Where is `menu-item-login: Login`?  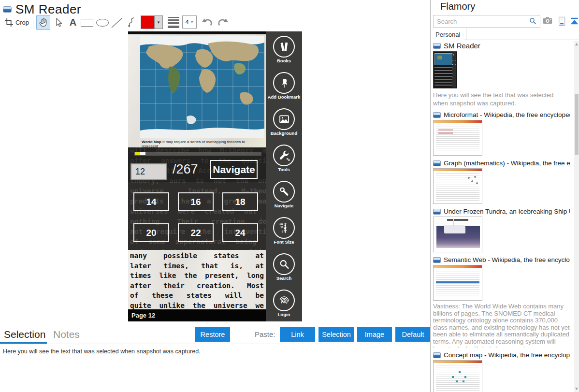 menu-item-login: Login is located at coordinates (284, 304).